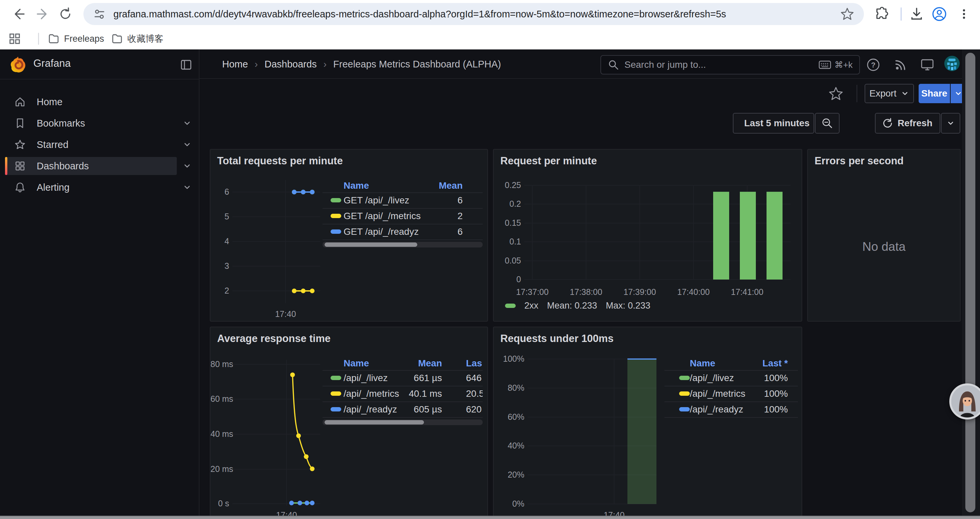 Image resolution: width=980 pixels, height=519 pixels. What do you see at coordinates (511, 306) in the screenshot?
I see `series-color-chip` at bounding box center [511, 306].